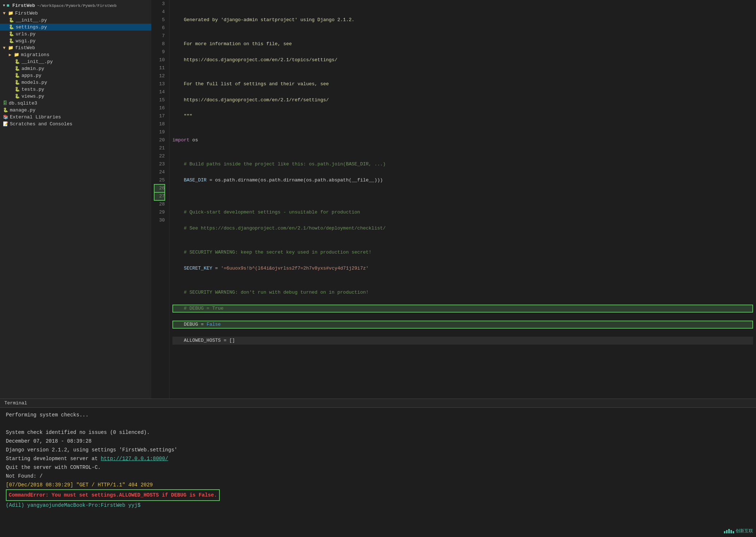  What do you see at coordinates (31, 27) in the screenshot?
I see `sidebar-item-label: settings.py` at bounding box center [31, 27].